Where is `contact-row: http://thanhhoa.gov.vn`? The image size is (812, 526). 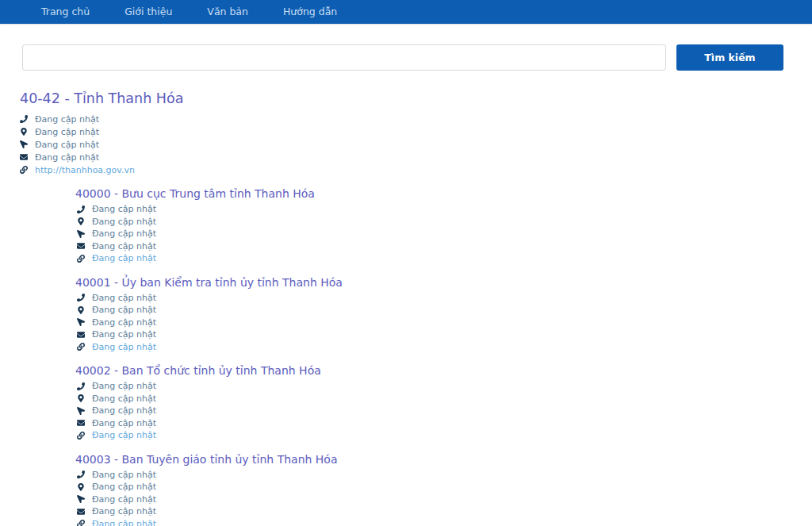
contact-row: http://thanhhoa.gov.vn is located at coordinates (416, 170).